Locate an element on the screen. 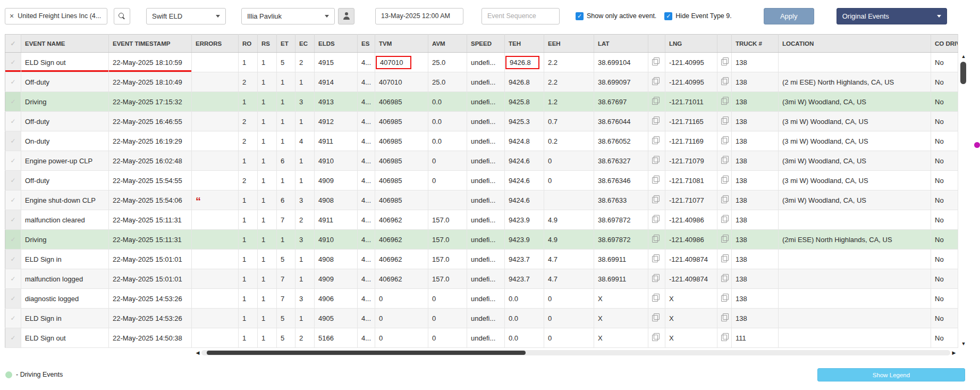 The height and width of the screenshot is (390, 980). select-all-checkbox: ✓ is located at coordinates (13, 44).